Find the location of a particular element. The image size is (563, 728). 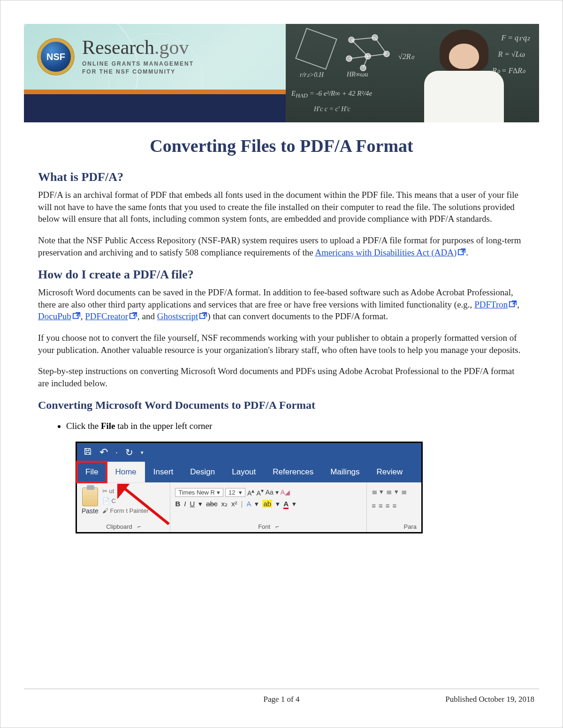

docupub-link: DocuPub is located at coordinates (54, 316).